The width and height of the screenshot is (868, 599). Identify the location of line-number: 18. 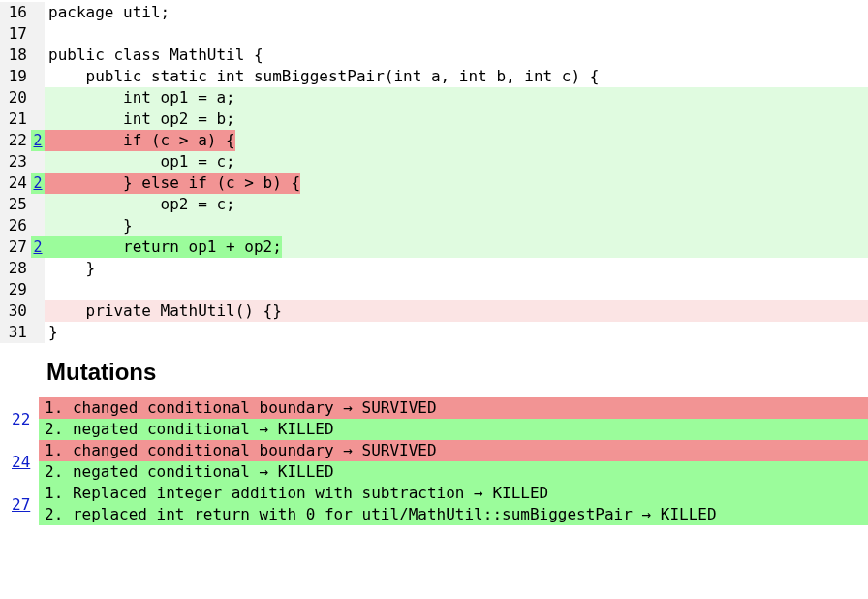
(16, 55).